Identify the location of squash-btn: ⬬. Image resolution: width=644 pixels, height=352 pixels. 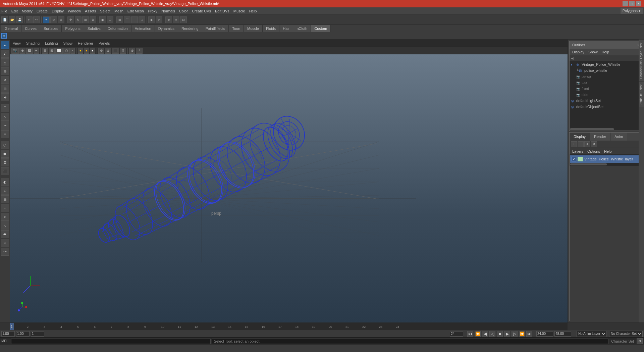
(5, 234).